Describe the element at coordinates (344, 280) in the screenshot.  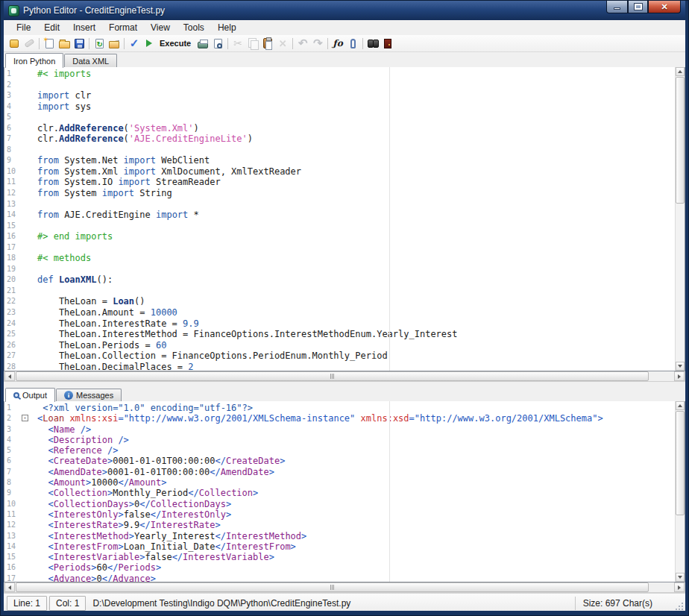
I see `code-line: 20def LoanXML():` at that location.